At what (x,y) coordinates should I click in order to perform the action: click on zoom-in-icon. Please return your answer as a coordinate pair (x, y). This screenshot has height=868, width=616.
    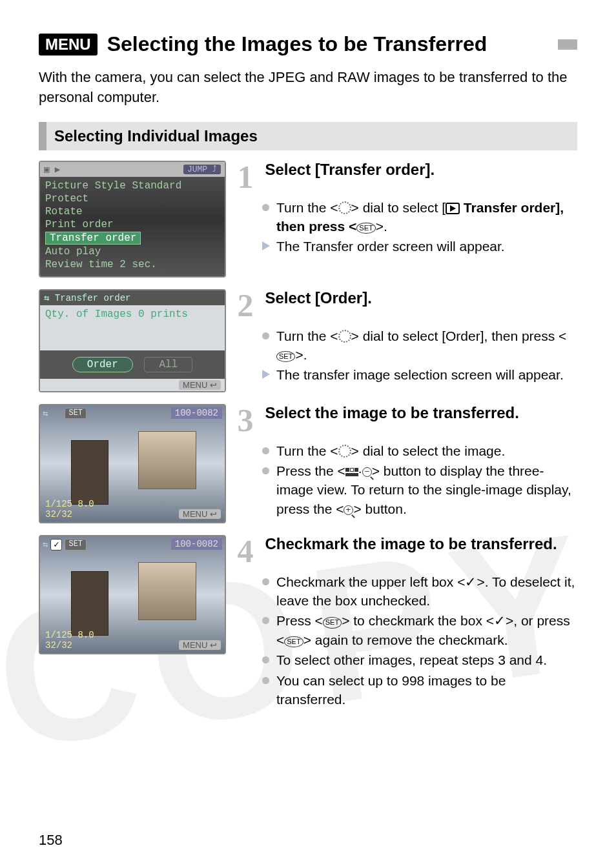
    Looking at the image, I should click on (349, 510).